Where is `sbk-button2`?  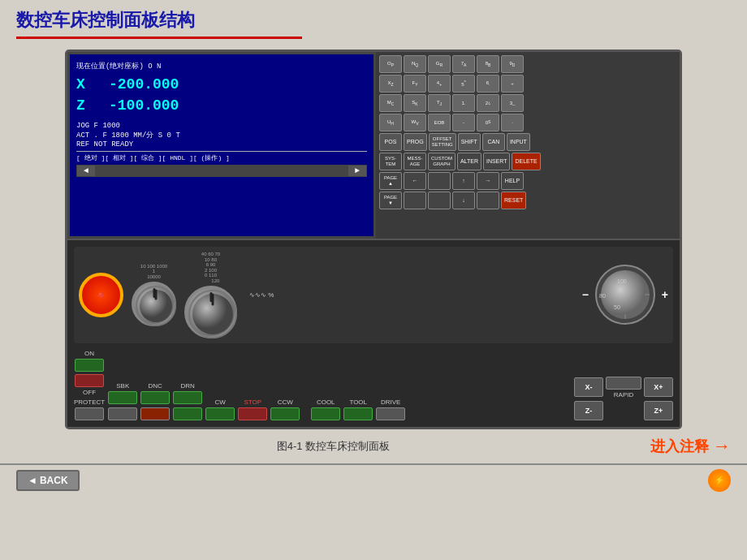 sbk-button2 is located at coordinates (123, 414).